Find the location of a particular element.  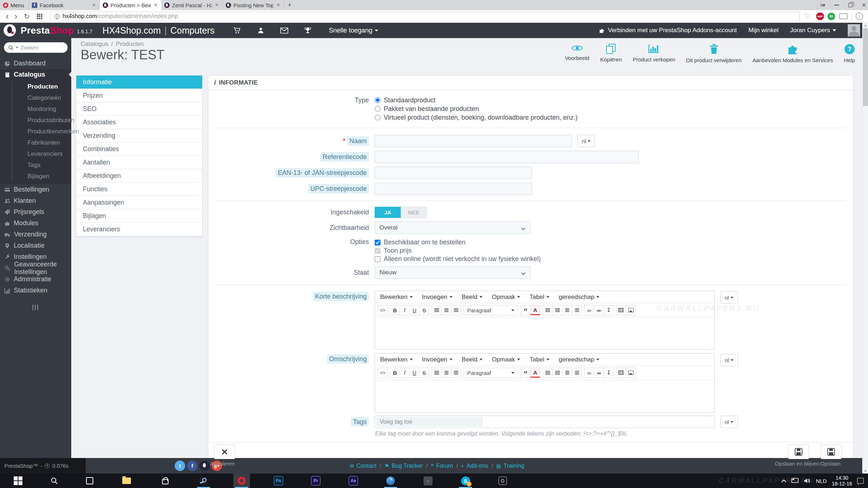

customer-icon is located at coordinates (261, 30).